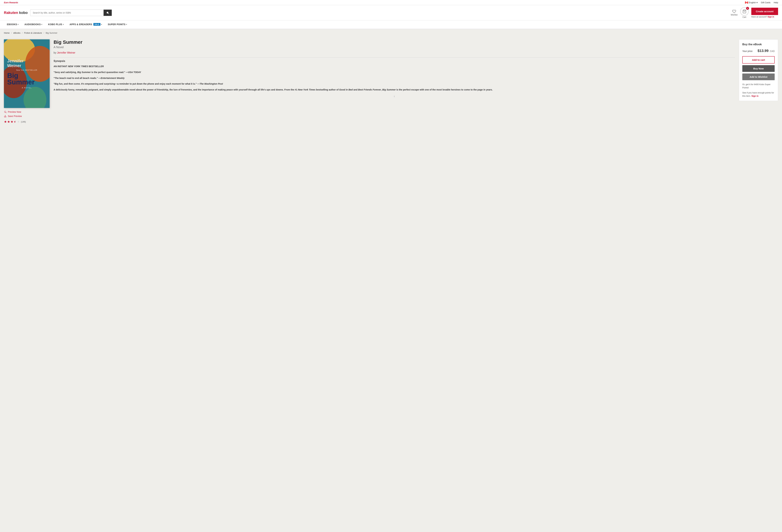  I want to click on synopsis-text: AN INSTANT NEW YORK TIMES BESTSELLER "Se…, so click(394, 78).